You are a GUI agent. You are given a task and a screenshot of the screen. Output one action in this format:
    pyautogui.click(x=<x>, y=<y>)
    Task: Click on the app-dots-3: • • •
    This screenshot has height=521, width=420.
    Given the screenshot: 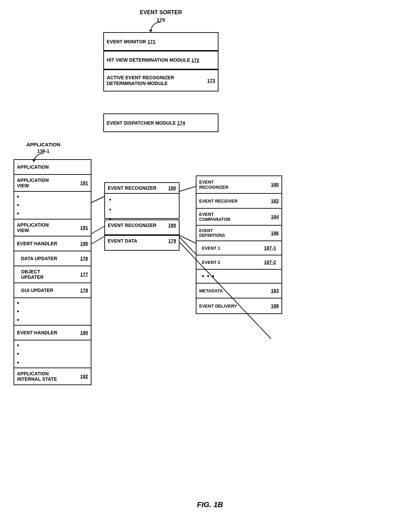 What is the action you would take?
    pyautogui.click(x=52, y=354)
    